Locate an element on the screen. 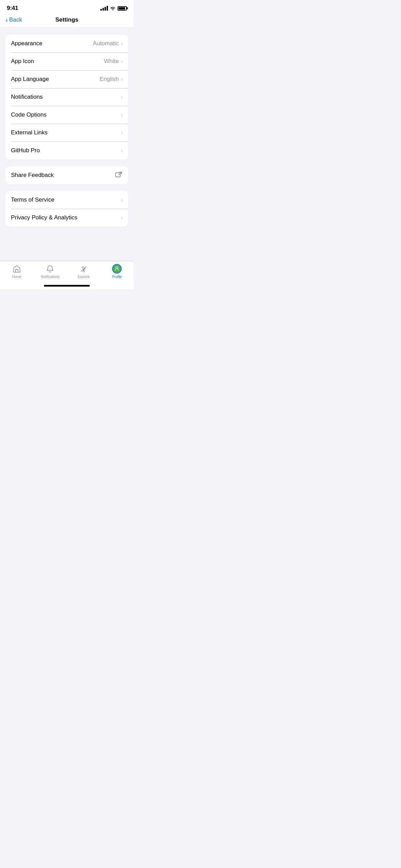  page-title: Settings is located at coordinates (66, 20).